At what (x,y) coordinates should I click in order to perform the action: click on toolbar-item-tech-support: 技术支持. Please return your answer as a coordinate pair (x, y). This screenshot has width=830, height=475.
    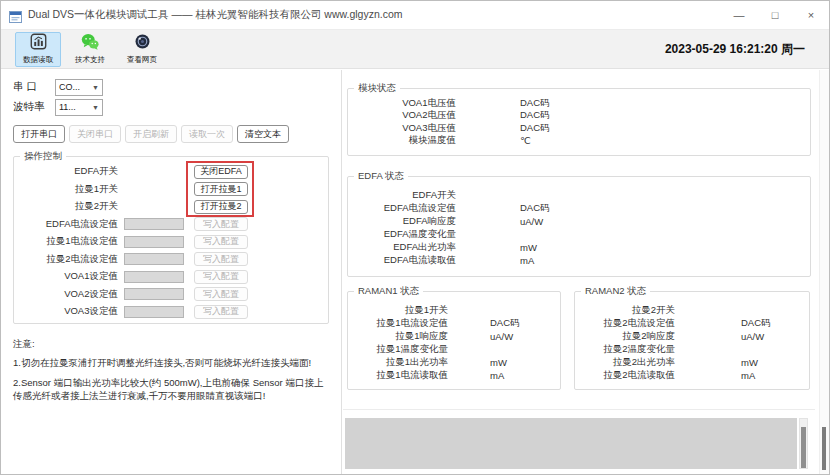
    Looking at the image, I should click on (90, 50).